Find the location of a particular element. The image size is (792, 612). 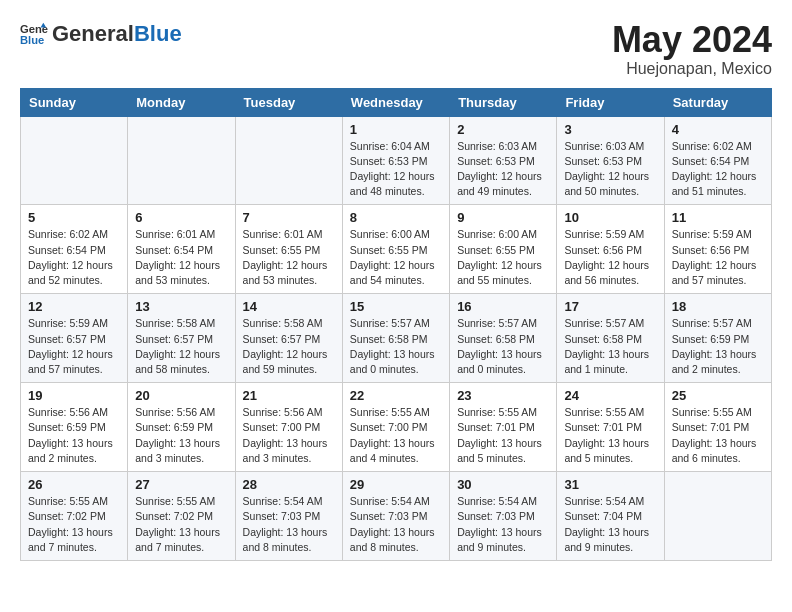

day-number: 22 is located at coordinates (396, 396).